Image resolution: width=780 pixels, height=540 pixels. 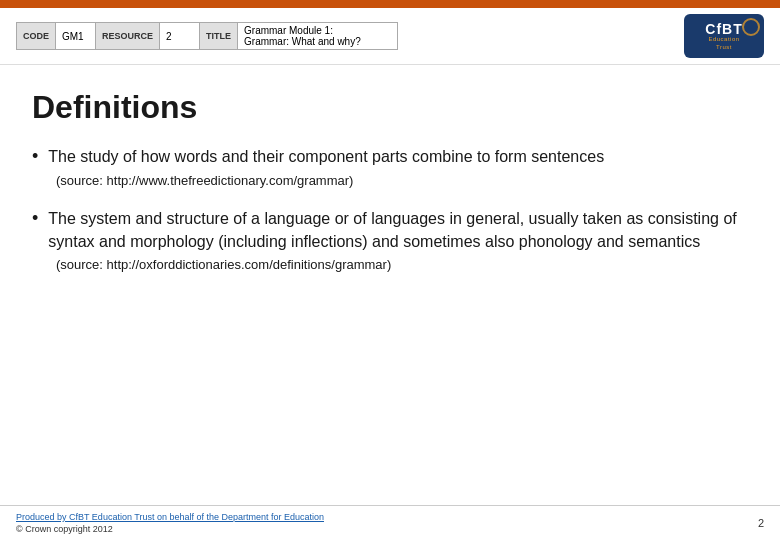 What do you see at coordinates (724, 40) in the screenshot?
I see `logo-education-text: Education` at bounding box center [724, 40].